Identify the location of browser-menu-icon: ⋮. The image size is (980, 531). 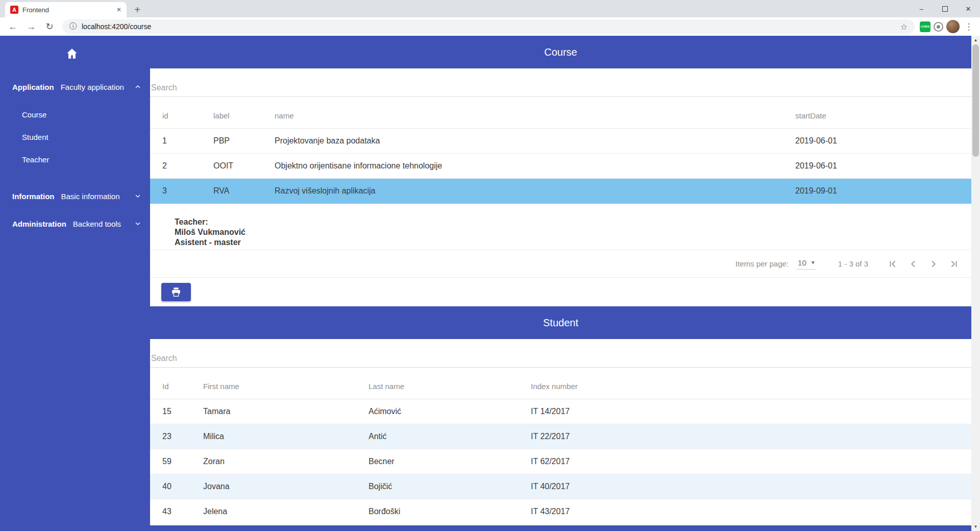
(969, 27).